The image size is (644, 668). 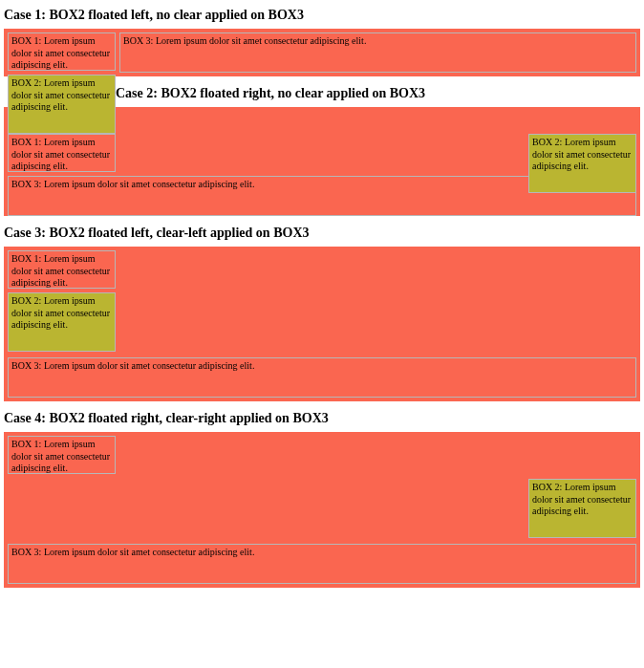 I want to click on case-4-box3: BOX 3: Lorem ipsum dolor sit amet consec…, so click(x=322, y=564).